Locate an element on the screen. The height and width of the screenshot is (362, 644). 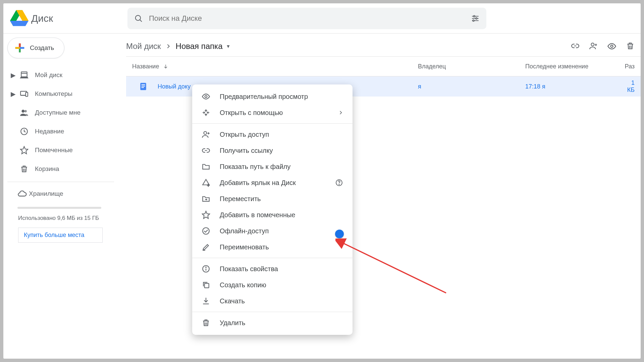
buy-storage-label: Купить больше места is located at coordinates (54, 235).